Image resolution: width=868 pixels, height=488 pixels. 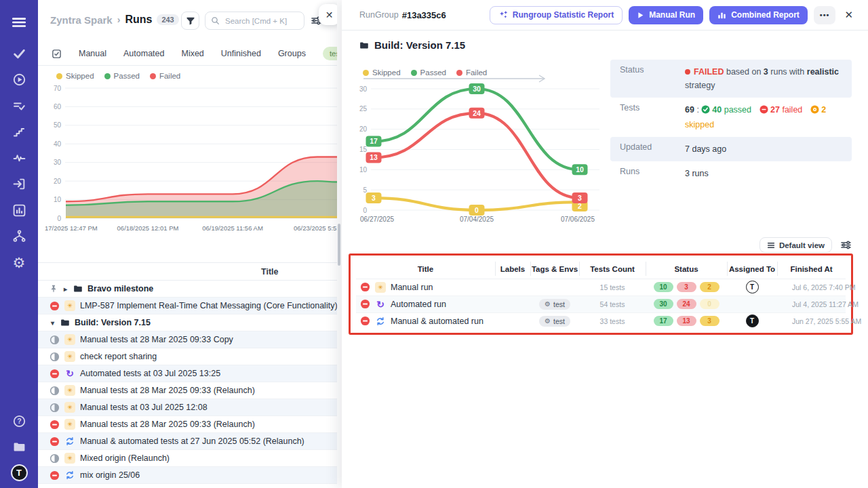 What do you see at coordinates (187, 442) in the screenshot?
I see `run-list-item: Manual & automated tests at 27 Jun 2025 …` at bounding box center [187, 442].